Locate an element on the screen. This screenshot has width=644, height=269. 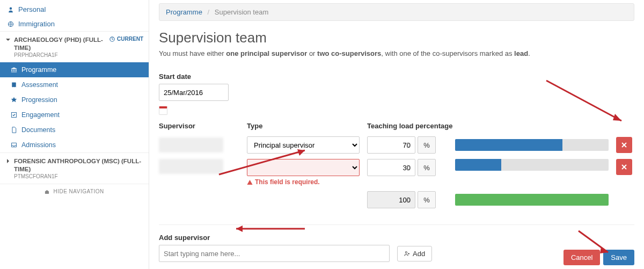
supervisor-row: This field is required. ▲▼ % is located at coordinates (397, 172).